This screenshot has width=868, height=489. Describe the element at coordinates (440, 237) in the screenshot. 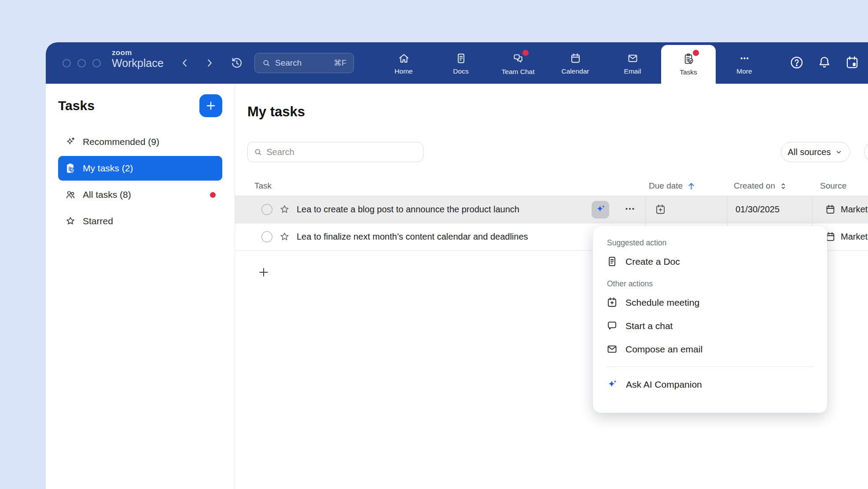

I see `task-cell: Lea to finalize next month’s content cal…` at that location.